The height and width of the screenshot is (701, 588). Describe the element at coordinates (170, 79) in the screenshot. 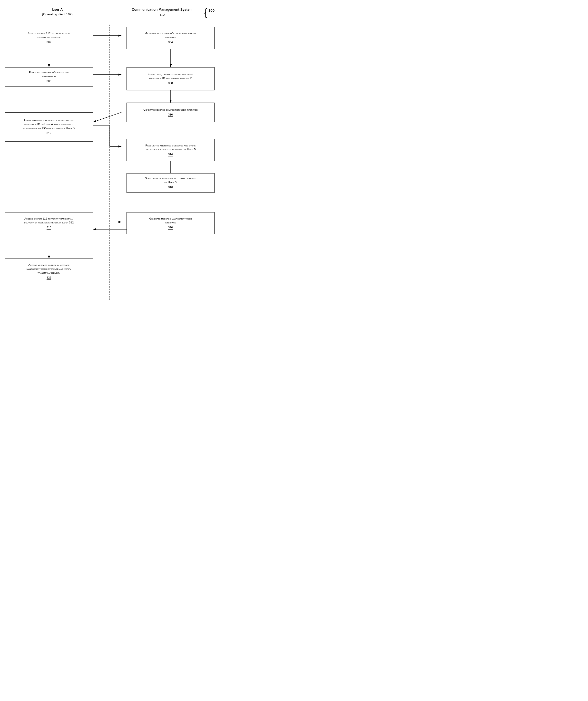

I see `box-308: If new user, create account and storeano…` at that location.